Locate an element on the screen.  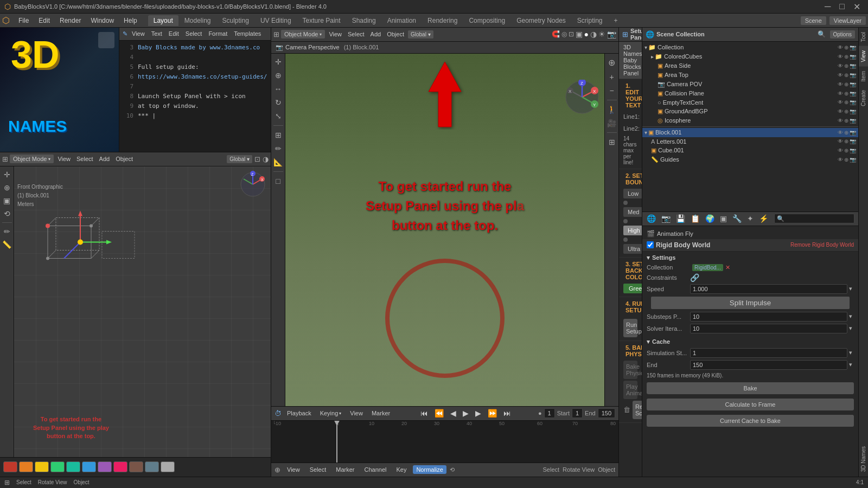
mv-camera-icon: 📷 is located at coordinates (612, 34).